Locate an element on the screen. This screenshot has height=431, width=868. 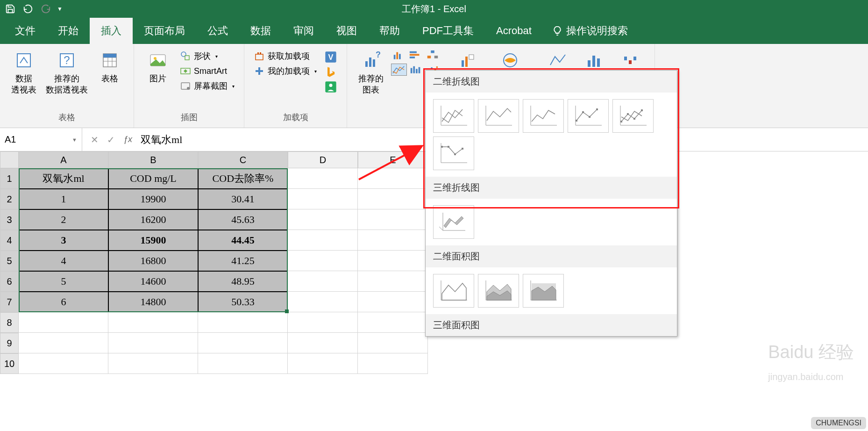
tab-review: 审阅 is located at coordinates (304, 31).